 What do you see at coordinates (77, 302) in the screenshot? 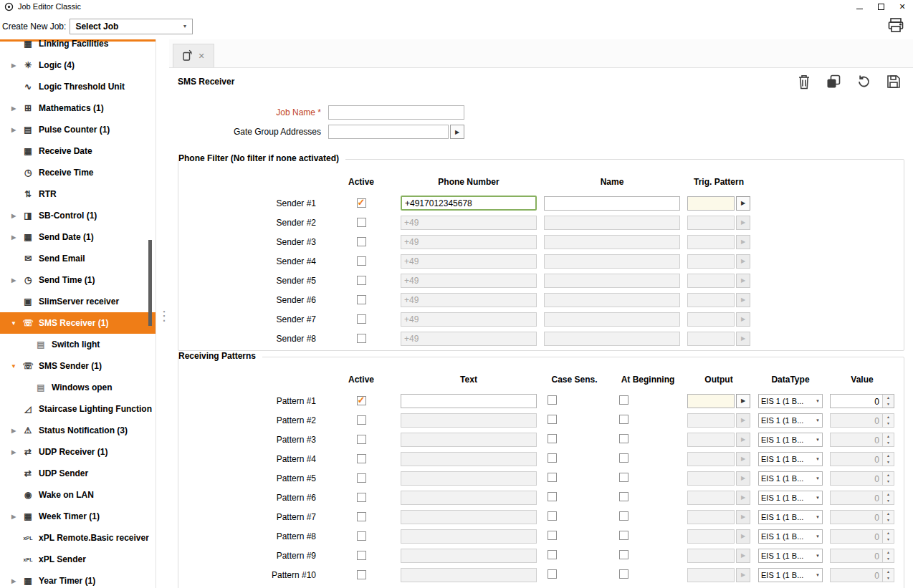
I see `sidebar-item-slimserver-receiver: ▣SlimServer receiver` at bounding box center [77, 302].